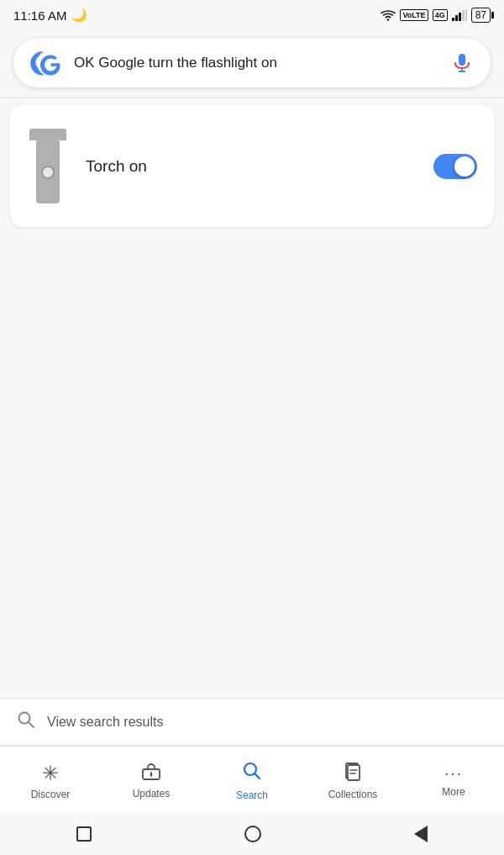  I want to click on more-icon: ···, so click(454, 773).